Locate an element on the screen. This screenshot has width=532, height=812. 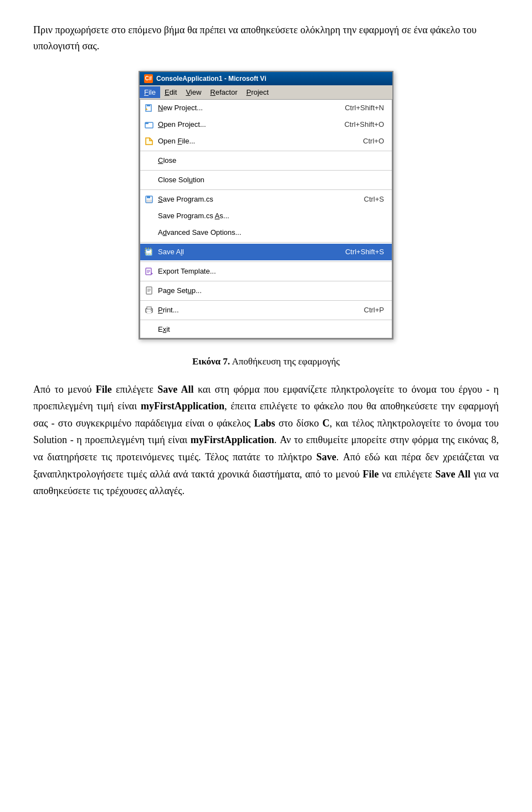
new-project-label: New Project... is located at coordinates (252, 107).